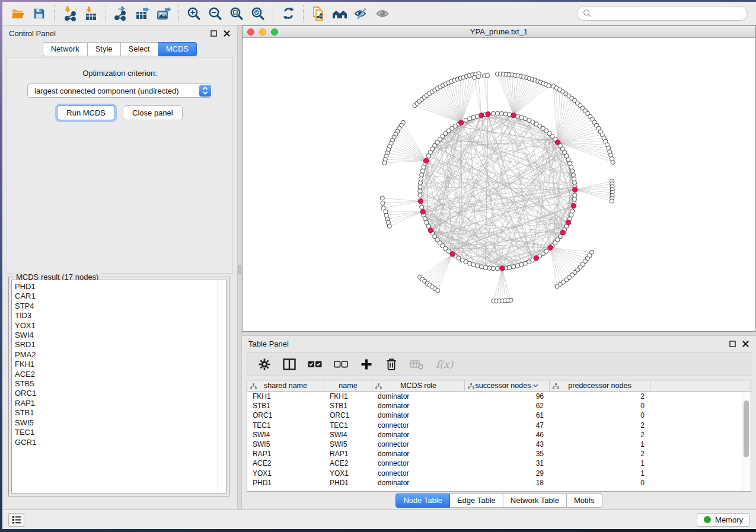 The width and height of the screenshot is (756, 532). Describe the element at coordinates (286, 463) in the screenshot. I see `cell: ACE2` at that location.